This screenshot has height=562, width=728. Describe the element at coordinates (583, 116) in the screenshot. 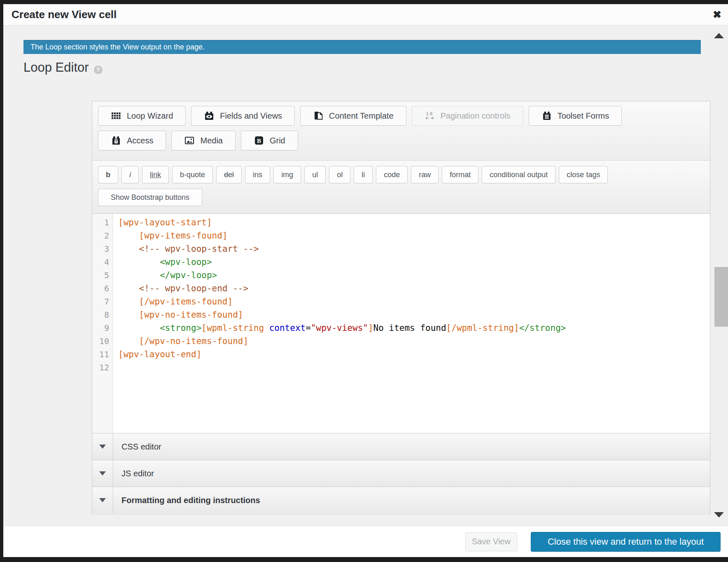

I see `toolbar-button-label: Toolset Forms` at that location.